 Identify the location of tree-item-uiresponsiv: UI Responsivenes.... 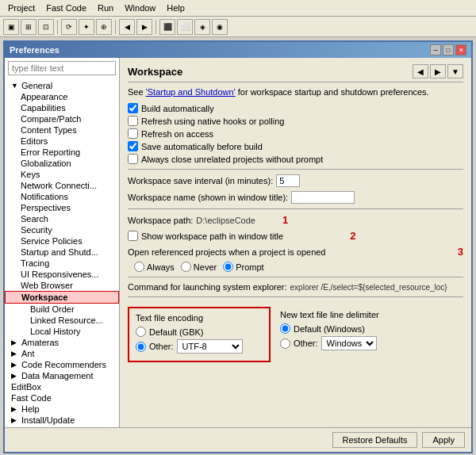
(62, 274).